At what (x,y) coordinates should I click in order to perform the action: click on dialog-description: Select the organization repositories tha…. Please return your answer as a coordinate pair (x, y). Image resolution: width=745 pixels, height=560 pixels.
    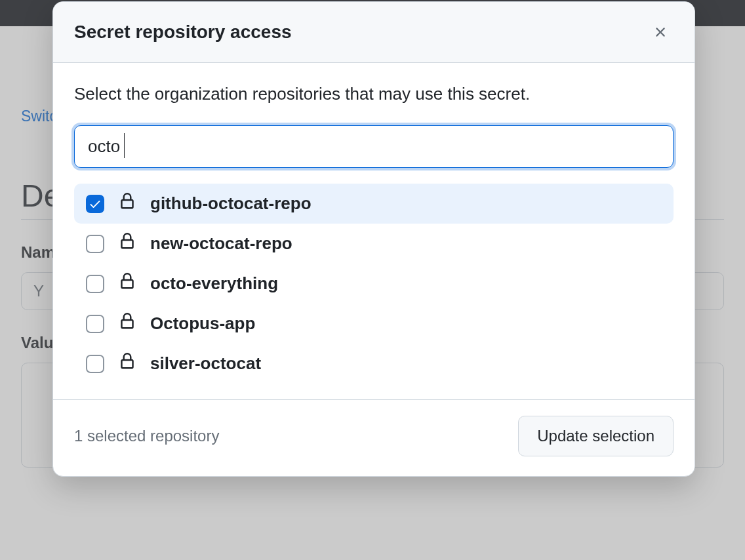
    Looking at the image, I should click on (374, 94).